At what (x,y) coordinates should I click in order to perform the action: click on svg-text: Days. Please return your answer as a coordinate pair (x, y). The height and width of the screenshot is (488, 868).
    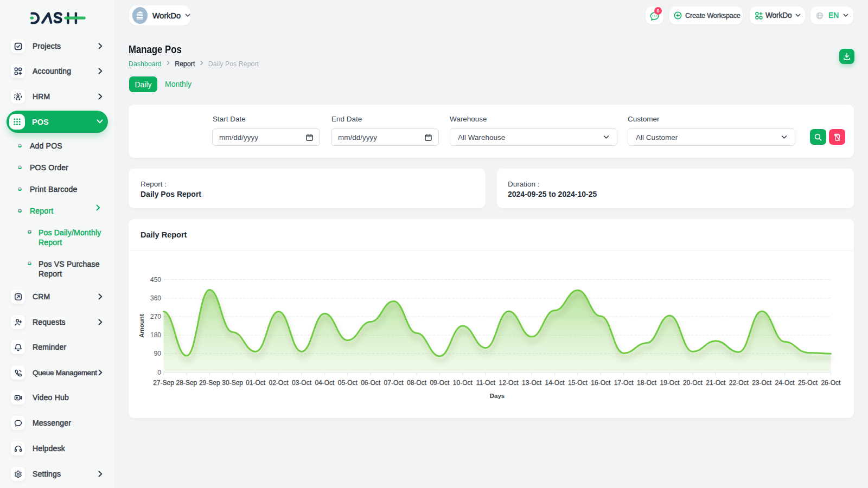
    Looking at the image, I should click on (497, 396).